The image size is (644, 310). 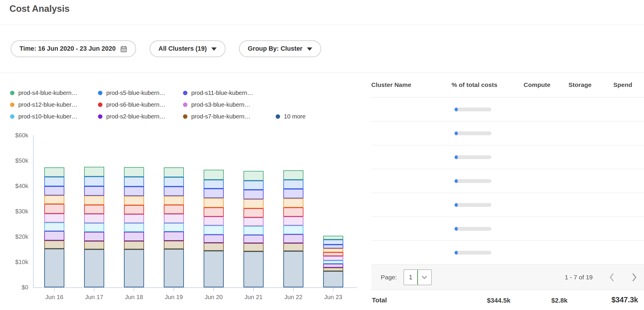 What do you see at coordinates (229, 105) in the screenshot?
I see `legend-item: prod-s3-blue-kubern…` at bounding box center [229, 105].